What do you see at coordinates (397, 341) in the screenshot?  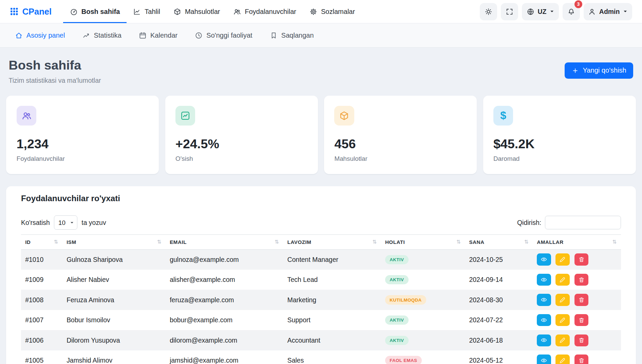 I see `status-badge: AKTIV` at bounding box center [397, 341].